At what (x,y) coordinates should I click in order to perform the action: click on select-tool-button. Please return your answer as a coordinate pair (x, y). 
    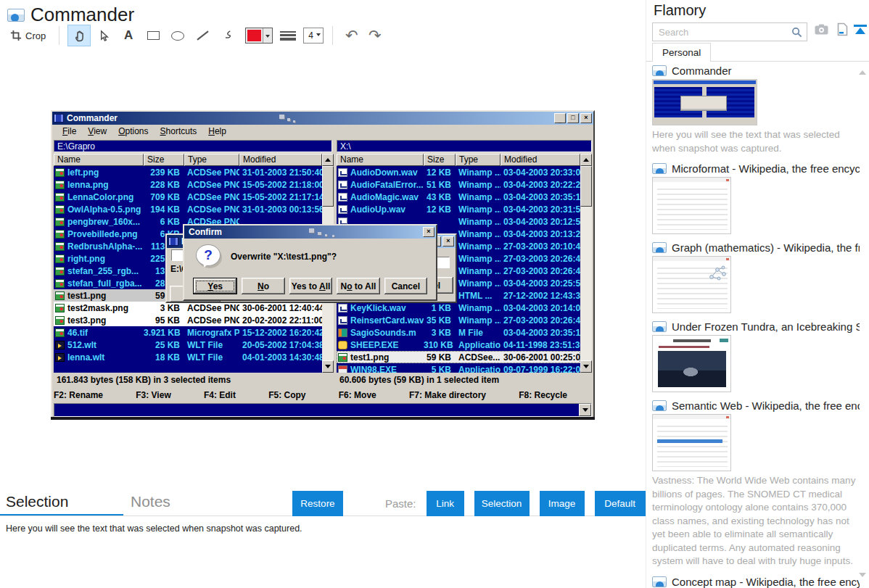
    Looking at the image, I should click on (104, 36).